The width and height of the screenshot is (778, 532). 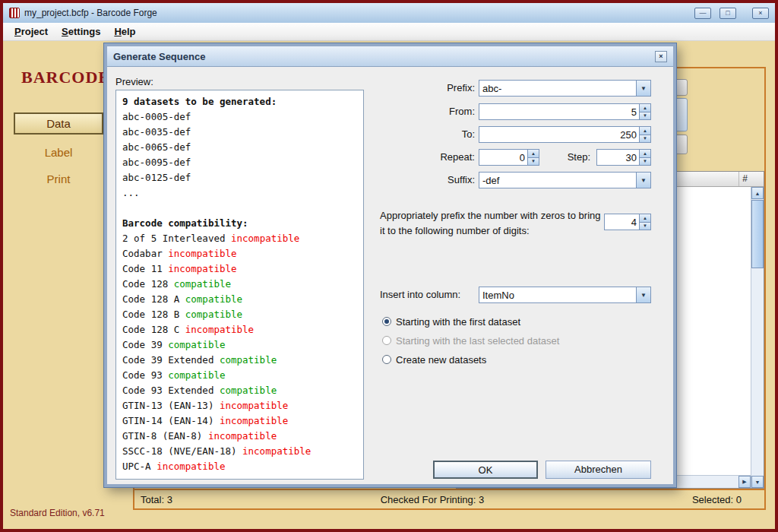 What do you see at coordinates (645, 219) in the screenshot?
I see `digits-up-button: ▲` at bounding box center [645, 219].